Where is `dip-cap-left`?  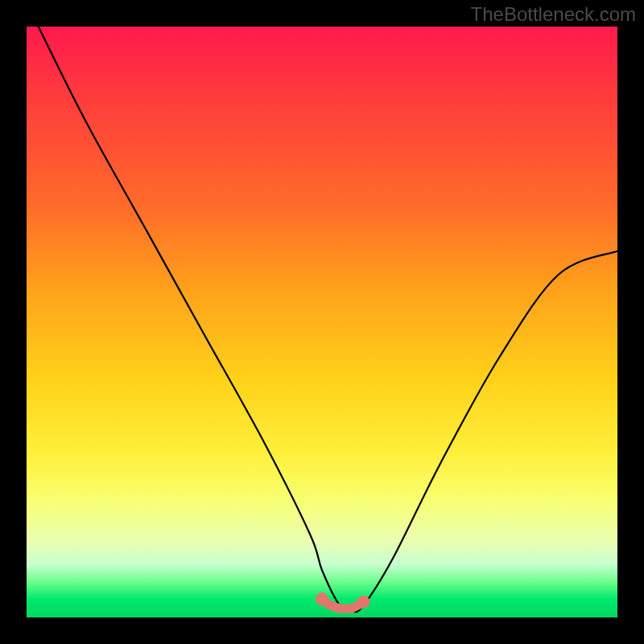
dip-cap-left is located at coordinates (322, 599).